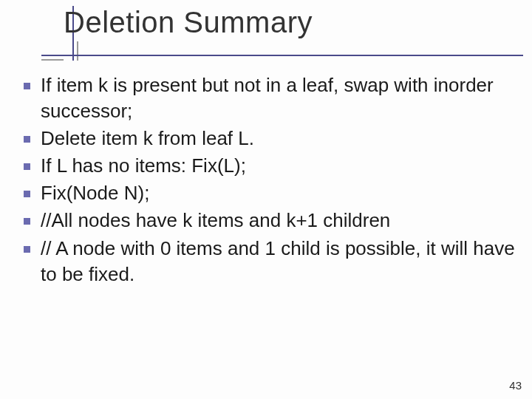 Image resolution: width=532 pixels, height=399 pixels. What do you see at coordinates (188, 22) in the screenshot?
I see `slide-title: Deletion Summary` at bounding box center [188, 22].